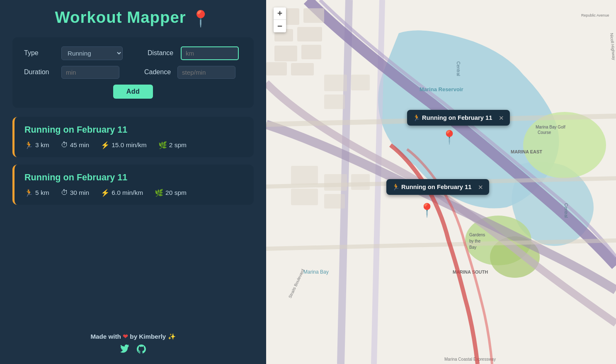 Image resolution: width=616 pixels, height=364 pixels. I want to click on twitter-icon, so click(125, 350).